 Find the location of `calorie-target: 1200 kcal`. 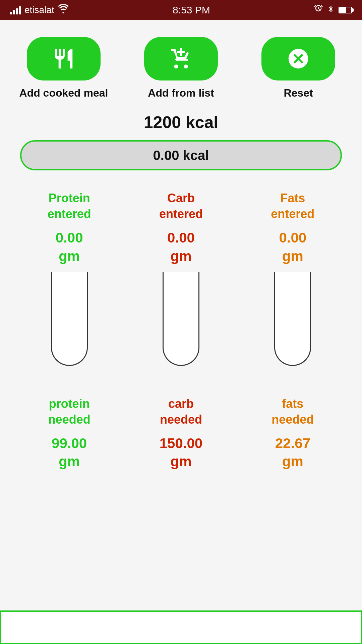

calorie-target: 1200 kcal is located at coordinates (181, 122).